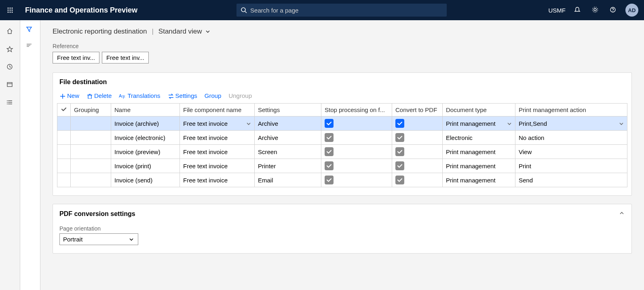 The height and width of the screenshot is (290, 644). I want to click on gear-icon, so click(595, 10).